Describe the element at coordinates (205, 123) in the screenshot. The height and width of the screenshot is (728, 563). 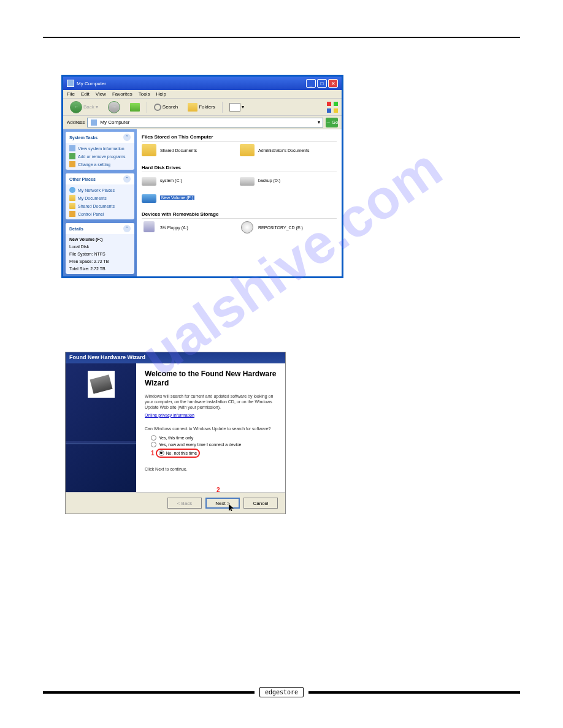
I see `address-input: My Computer ▾` at that location.